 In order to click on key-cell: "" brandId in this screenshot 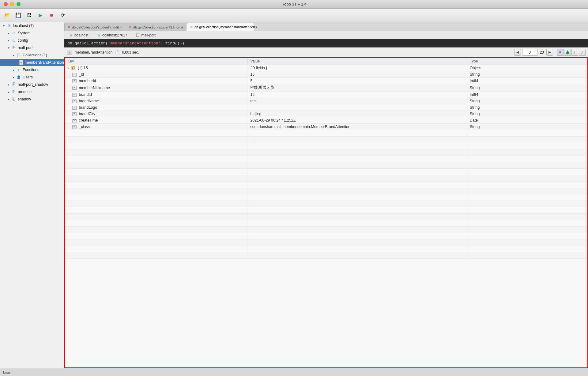, I will do `click(156, 95)`.